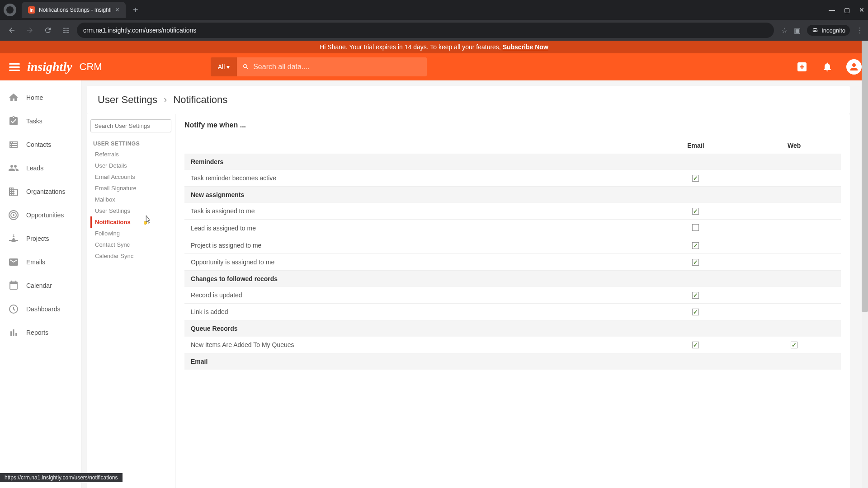 The height and width of the screenshot is (488, 868). What do you see at coordinates (513, 195) in the screenshot?
I see `group-header: New assignments` at bounding box center [513, 195].